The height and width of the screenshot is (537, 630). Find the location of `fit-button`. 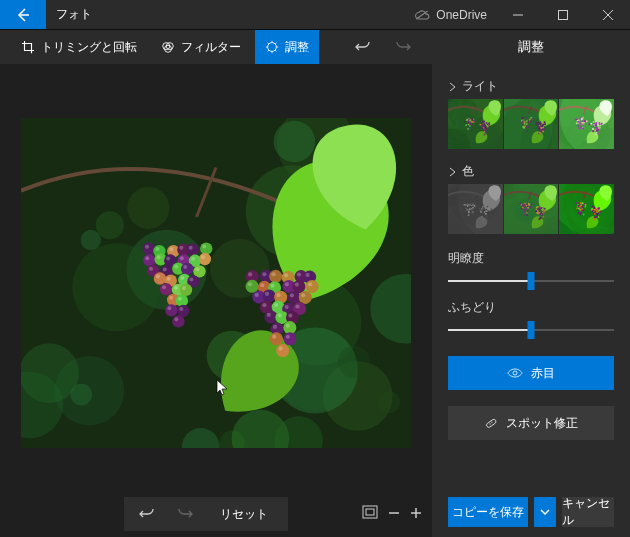

fit-button is located at coordinates (370, 514).